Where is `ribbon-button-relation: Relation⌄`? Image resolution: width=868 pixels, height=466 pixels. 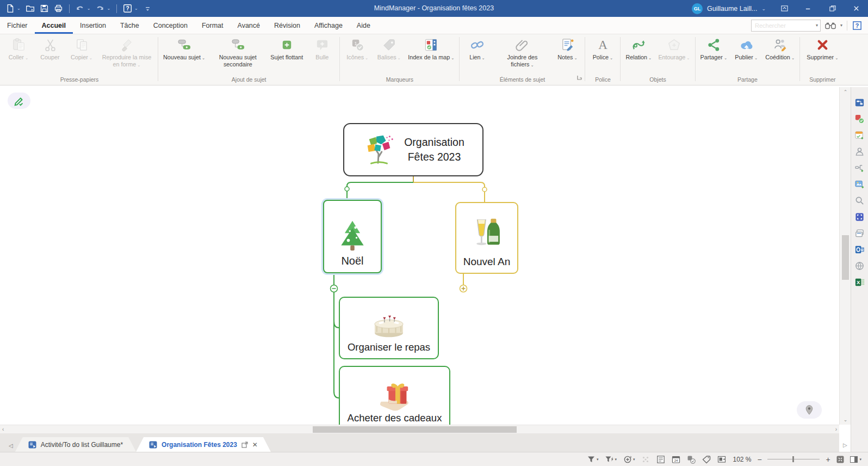
ribbon-button-relation: Relation⌄ is located at coordinates (638, 49).